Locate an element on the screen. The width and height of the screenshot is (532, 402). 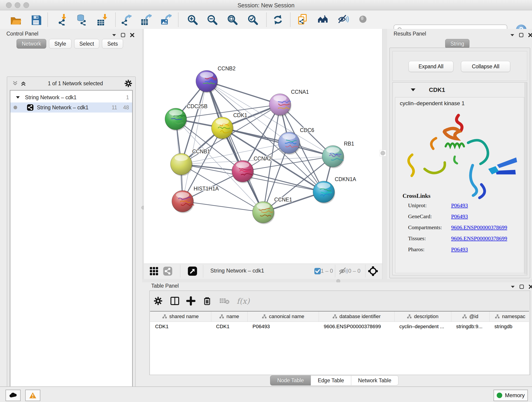
node-CCNA1: CCNA1 is located at coordinates (289, 103).